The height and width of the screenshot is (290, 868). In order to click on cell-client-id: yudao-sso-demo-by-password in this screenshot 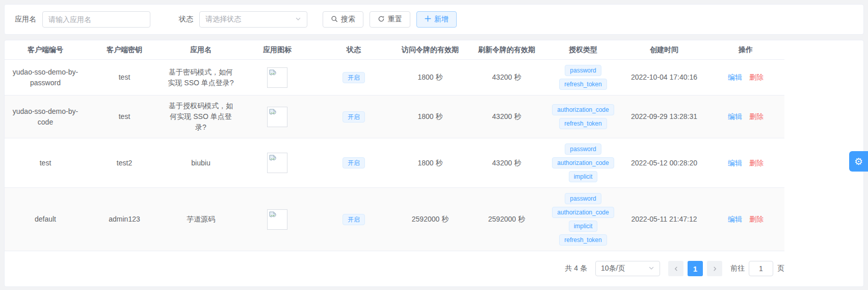, I will do `click(45, 78)`.